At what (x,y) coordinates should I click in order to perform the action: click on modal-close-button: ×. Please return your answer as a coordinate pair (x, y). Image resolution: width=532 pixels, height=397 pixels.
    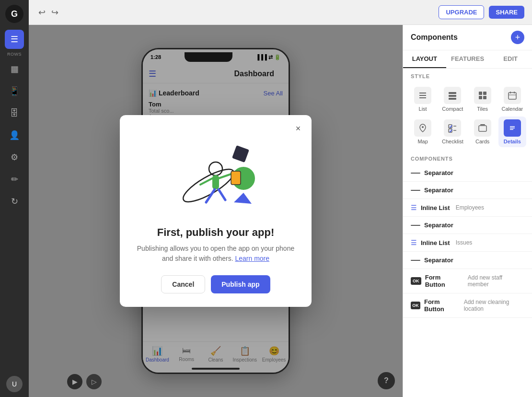
    Looking at the image, I should click on (298, 128).